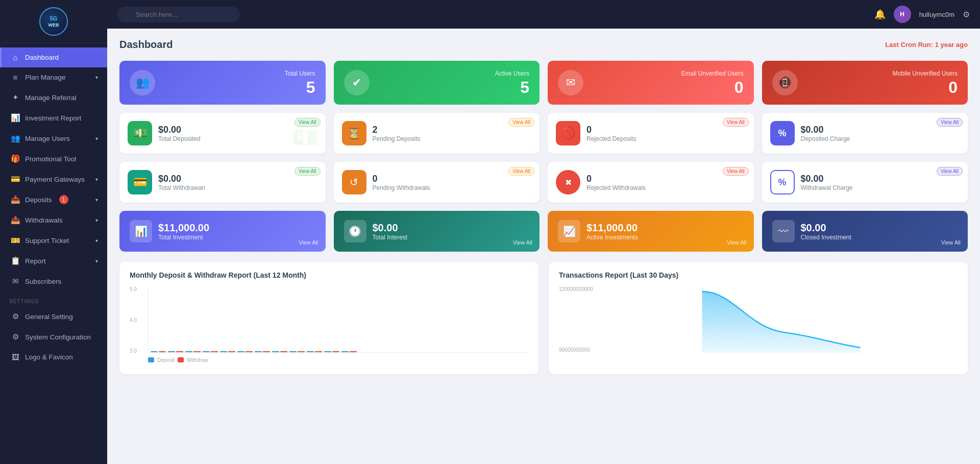  Describe the element at coordinates (142, 83) in the screenshot. I see `total-users-icon: 👥` at that location.